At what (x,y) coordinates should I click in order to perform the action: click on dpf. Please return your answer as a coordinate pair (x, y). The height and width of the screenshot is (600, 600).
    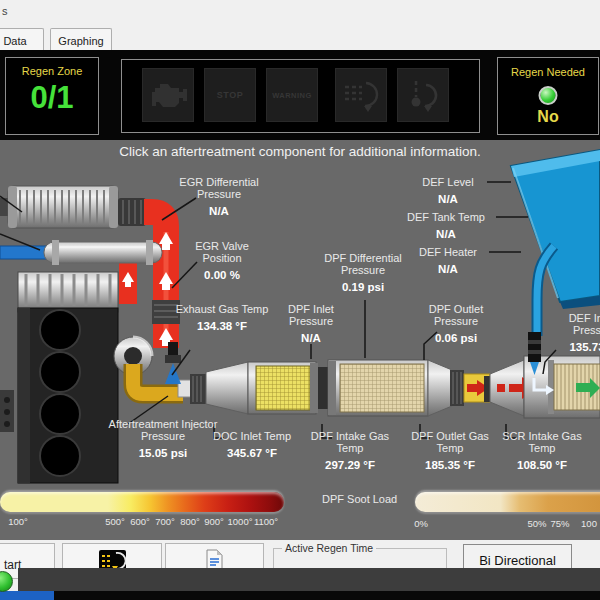
    Looking at the image, I should click on (378, 388).